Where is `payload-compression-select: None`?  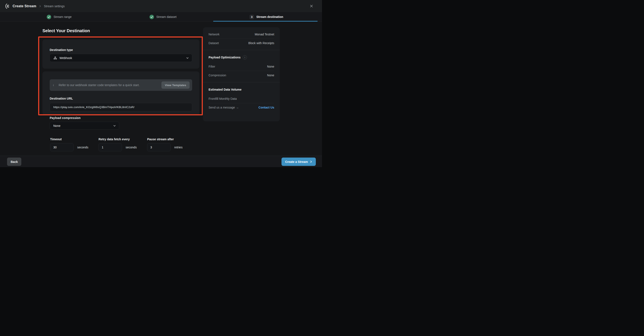
payload-compression-select: None is located at coordinates (84, 126).